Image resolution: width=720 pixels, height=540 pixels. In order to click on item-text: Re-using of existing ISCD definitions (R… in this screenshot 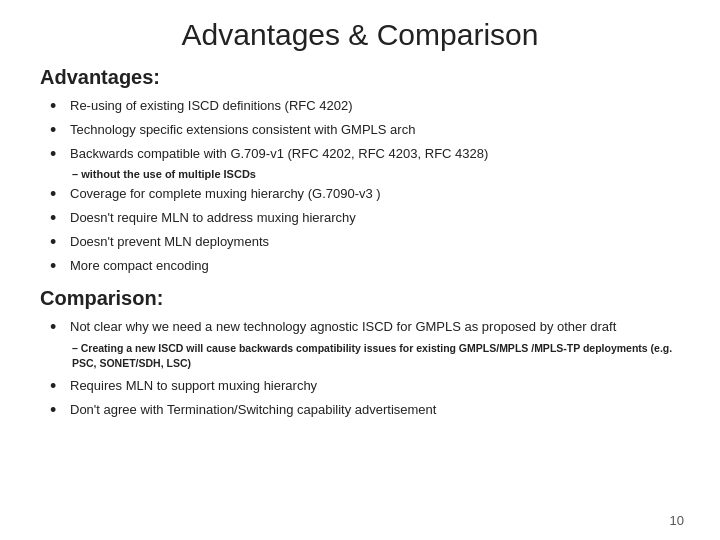, I will do `click(212, 106)`.